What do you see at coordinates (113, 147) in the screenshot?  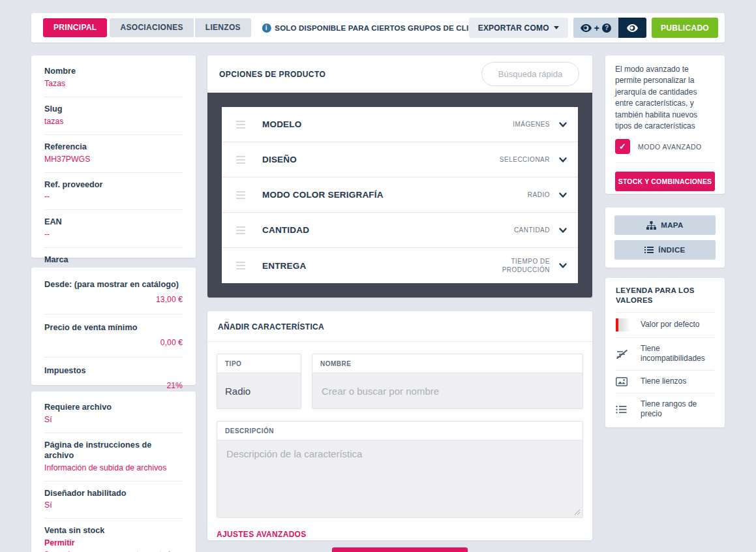 I see `field-label: Referencia` at bounding box center [113, 147].